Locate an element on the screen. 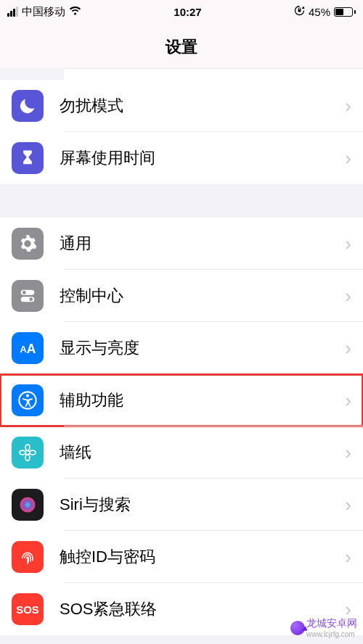  fingerprint-icon is located at coordinates (28, 557).